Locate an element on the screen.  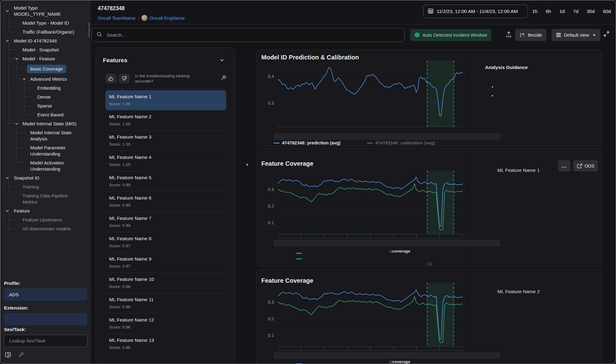
tree-item: Model Internal State Analysis is located at coordinates (45, 135).